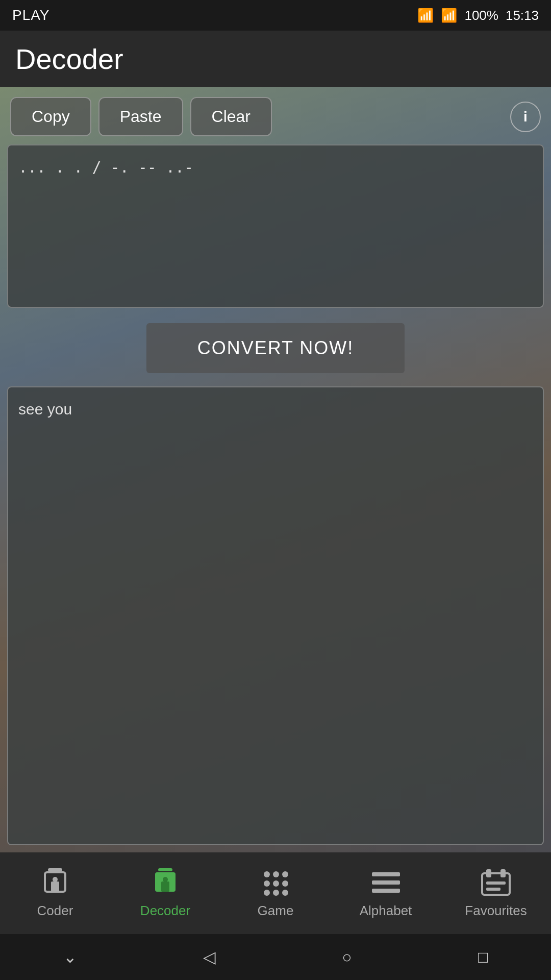 Image resolution: width=551 pixels, height=980 pixels. What do you see at coordinates (522, 15) in the screenshot?
I see `clock: 15:13` at bounding box center [522, 15].